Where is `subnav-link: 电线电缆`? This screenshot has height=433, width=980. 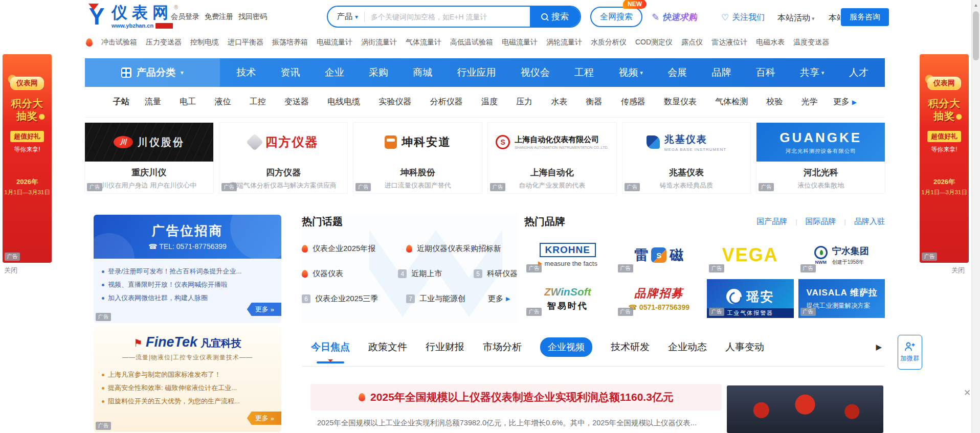 subnav-link: 电线电缆 is located at coordinates (344, 102).